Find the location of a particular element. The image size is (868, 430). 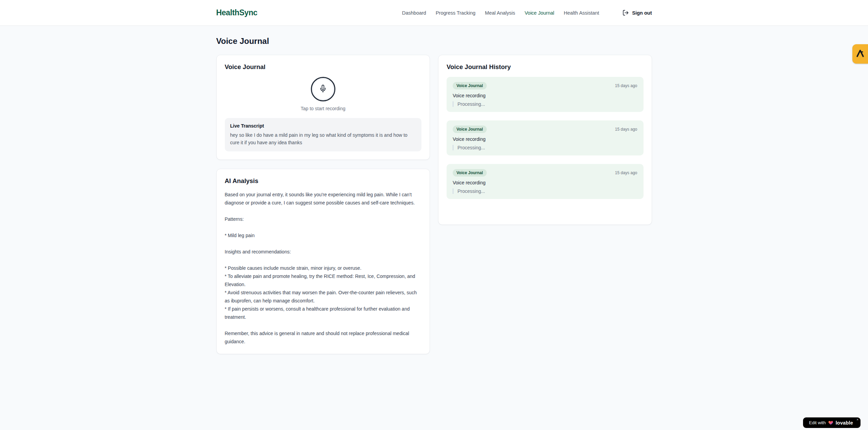

top-navbar: HealthSync Dashboard Progress Tracking M… is located at coordinates (434, 13).